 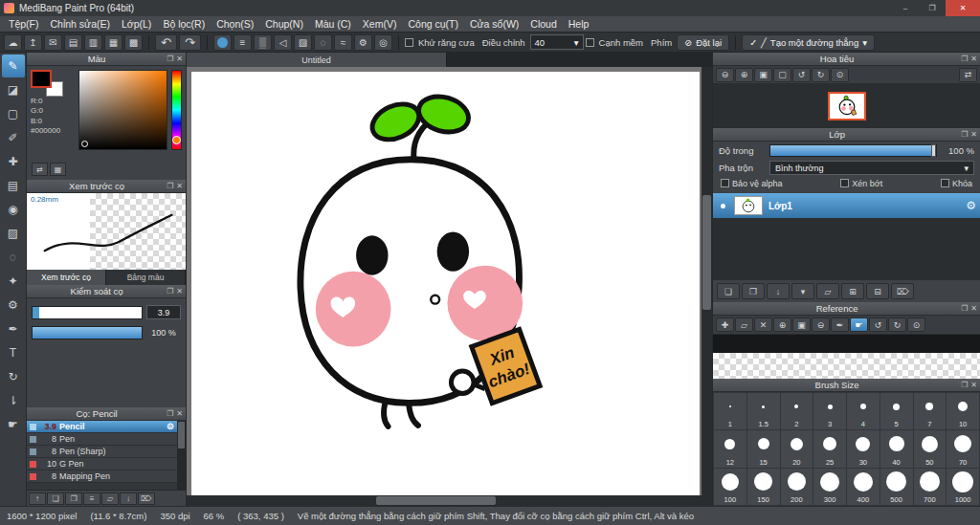 What do you see at coordinates (897, 487) in the screenshot?
I see `brush-size-option: 500` at bounding box center [897, 487].